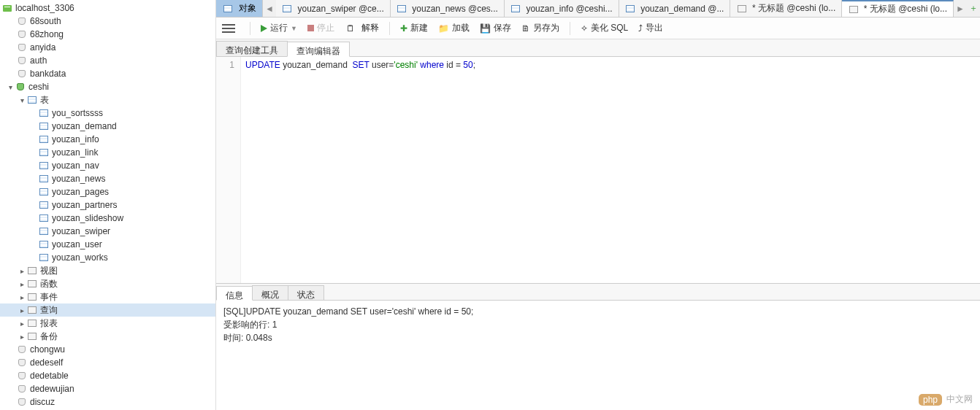 Image resolution: width=980 pixels, height=410 pixels. I want to click on result-tabs: 信息 概况 状态, so click(598, 292).